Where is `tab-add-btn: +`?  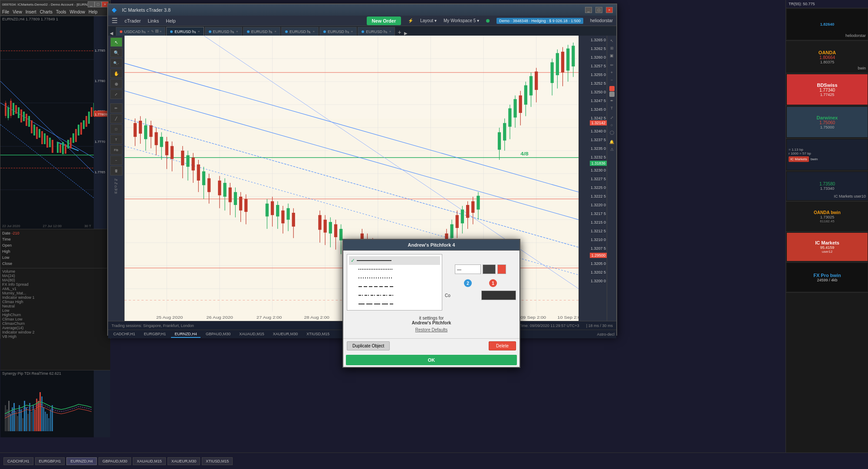
tab-add-btn: + is located at coordinates (399, 32).